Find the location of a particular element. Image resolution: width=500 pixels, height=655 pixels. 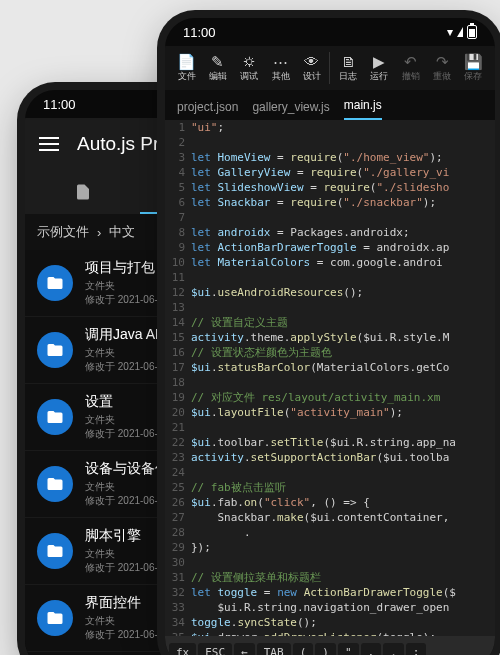

soft-key: ESC is located at coordinates (215, 650).